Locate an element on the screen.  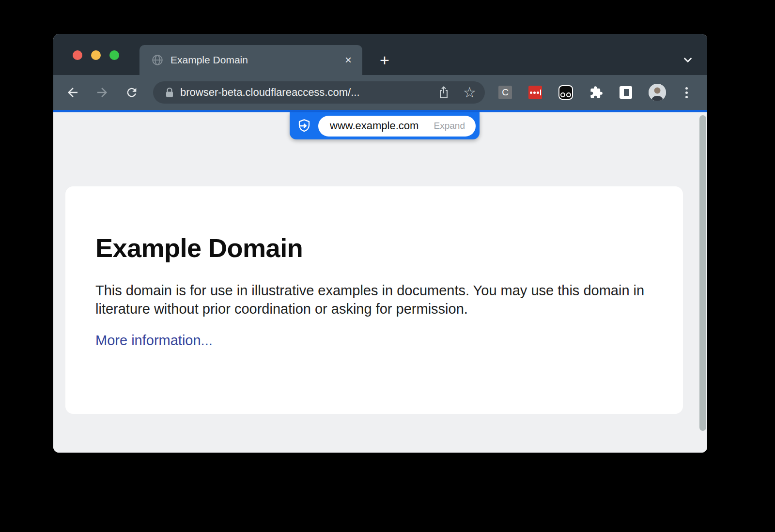
browser-toolbar: browser-beta.cloudflareaccess.com/... ☆ … is located at coordinates (380, 92).